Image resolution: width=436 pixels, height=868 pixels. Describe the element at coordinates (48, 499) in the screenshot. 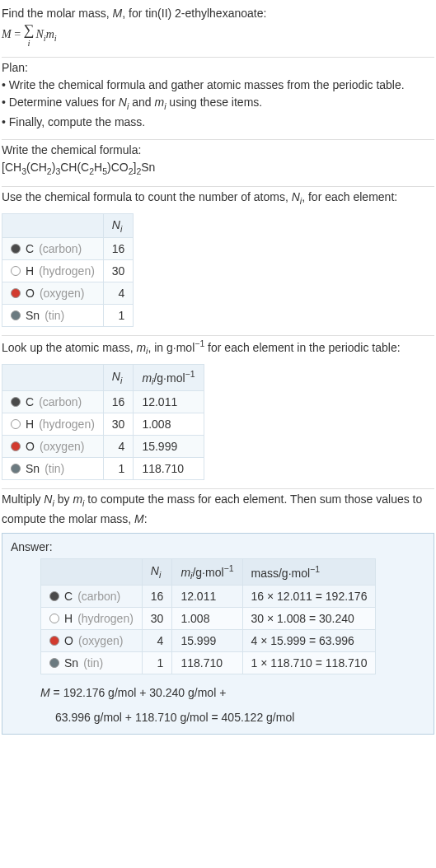

I see `mul-N: N` at that location.